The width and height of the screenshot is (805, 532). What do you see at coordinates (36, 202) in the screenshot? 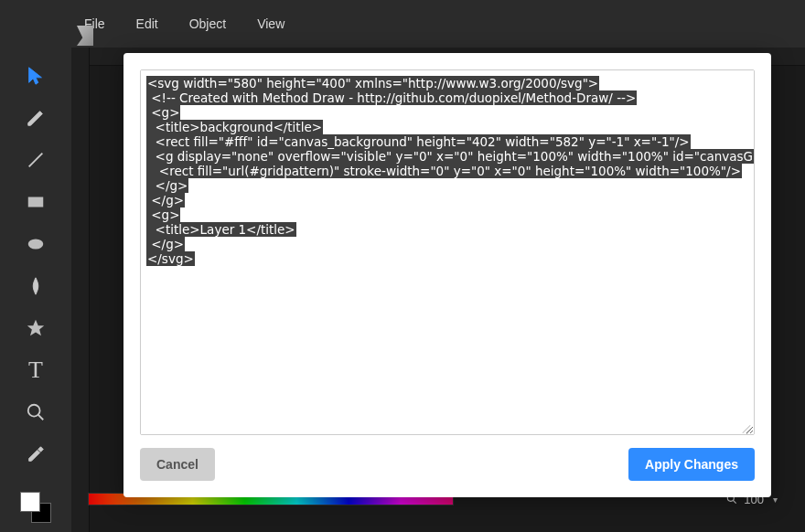
I see `rect-tool` at bounding box center [36, 202].